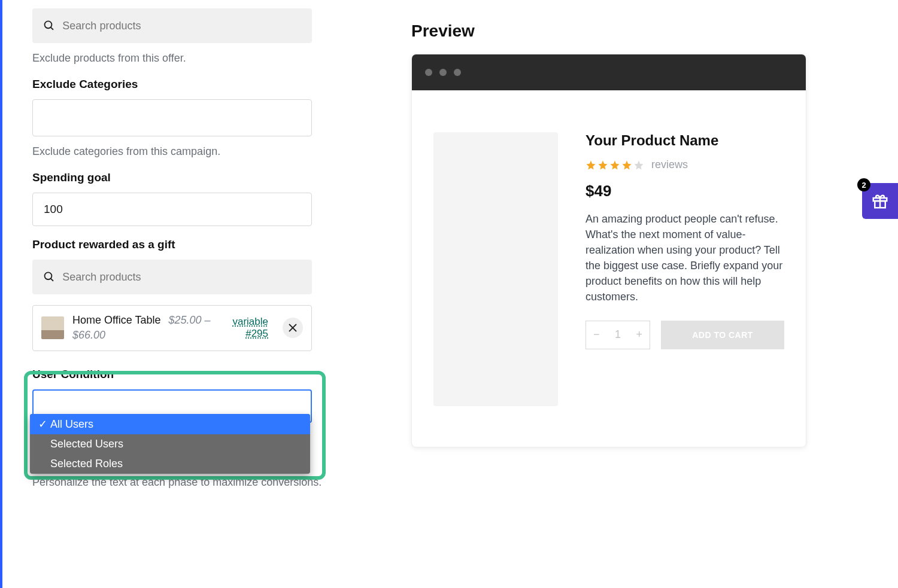 This screenshot has width=898, height=588. Describe the element at coordinates (250, 322) in the screenshot. I see `product-type-link: variable` at that location.